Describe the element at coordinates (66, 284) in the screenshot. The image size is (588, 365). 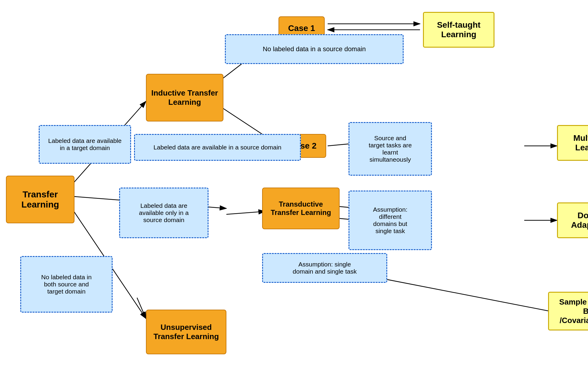
I see `no-labeled-both-box: No labeled data in both source and targe…` at that location.